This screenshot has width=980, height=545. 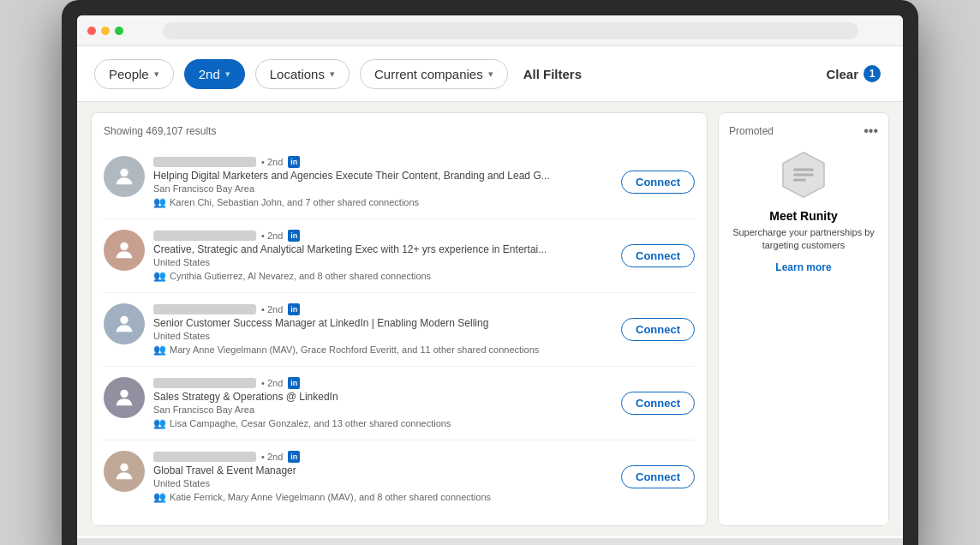 I want to click on companies-filter-button: Current companies ▾, so click(x=433, y=74).